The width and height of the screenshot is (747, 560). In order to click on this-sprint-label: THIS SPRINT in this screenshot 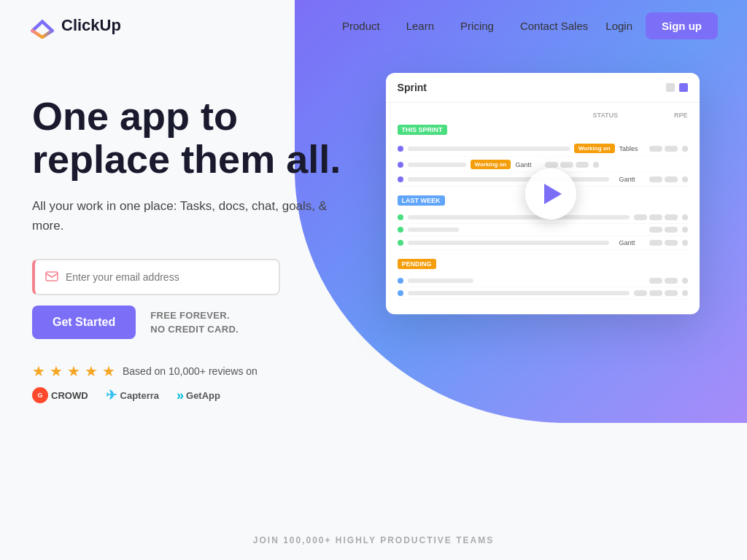, I will do `click(422, 130)`.